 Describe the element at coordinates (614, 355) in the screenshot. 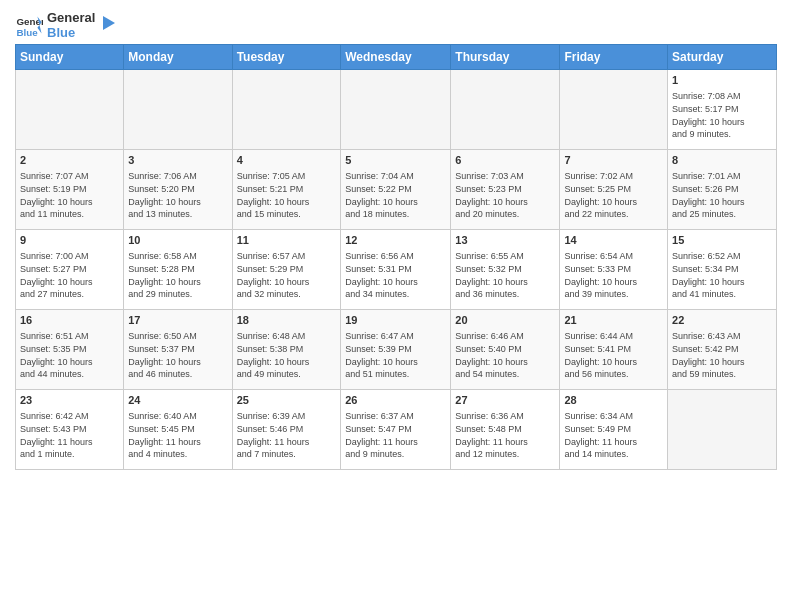

I see `day-info: Sunrise: 6:44 AM Sunset: 5:41 PM Dayligh…` at that location.